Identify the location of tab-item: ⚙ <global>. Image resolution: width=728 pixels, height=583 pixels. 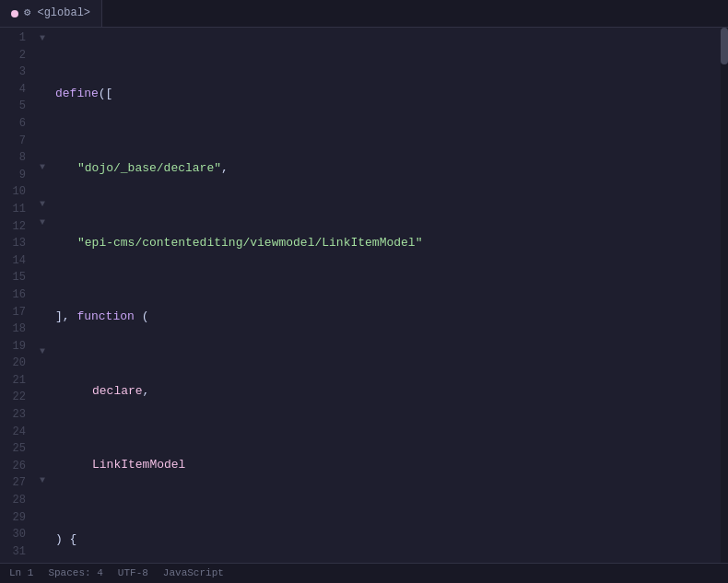
(52, 13).